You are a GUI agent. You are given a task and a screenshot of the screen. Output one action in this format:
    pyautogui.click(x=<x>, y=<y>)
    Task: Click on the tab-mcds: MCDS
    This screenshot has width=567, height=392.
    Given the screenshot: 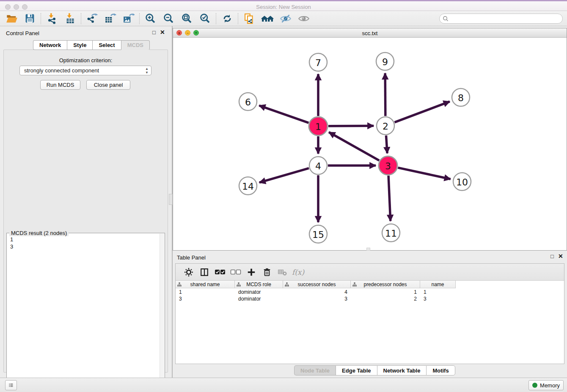 What is the action you would take?
    pyautogui.click(x=135, y=45)
    